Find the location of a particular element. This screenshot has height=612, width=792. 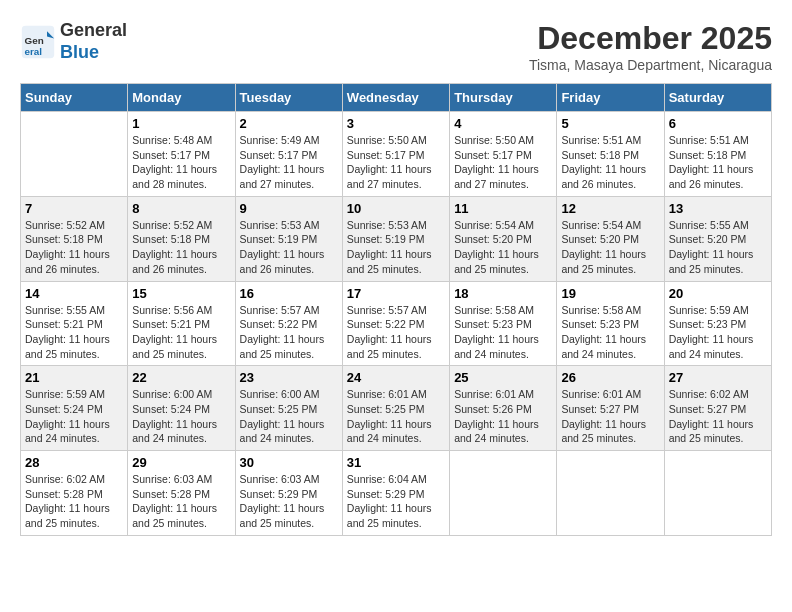

day-number: 29 is located at coordinates (181, 462).